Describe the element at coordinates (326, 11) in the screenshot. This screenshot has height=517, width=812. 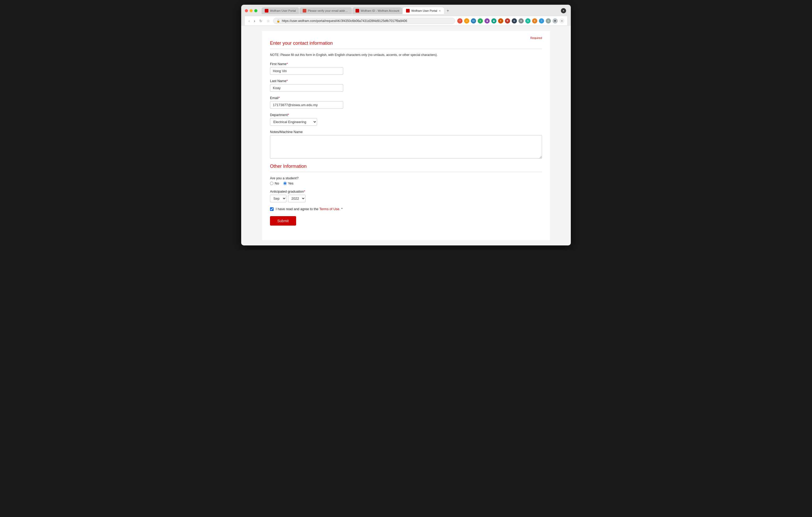
I see `tab-gmail-verify: Please verify your email address -` at that location.